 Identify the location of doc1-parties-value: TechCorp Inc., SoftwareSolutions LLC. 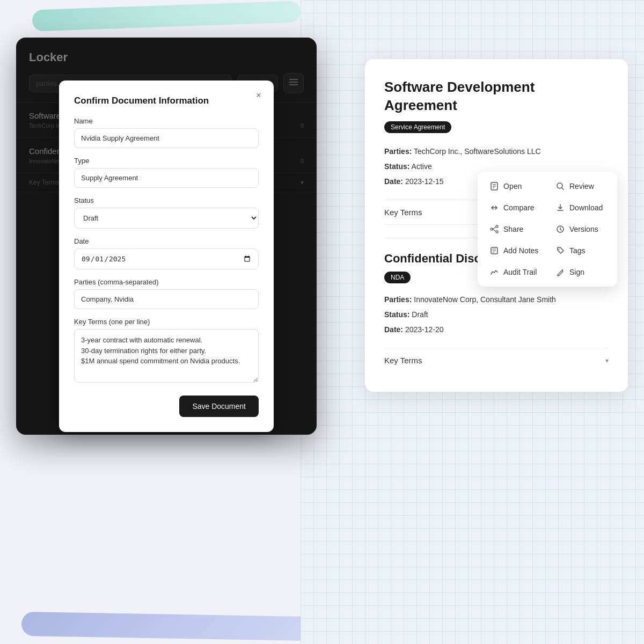
(478, 151).